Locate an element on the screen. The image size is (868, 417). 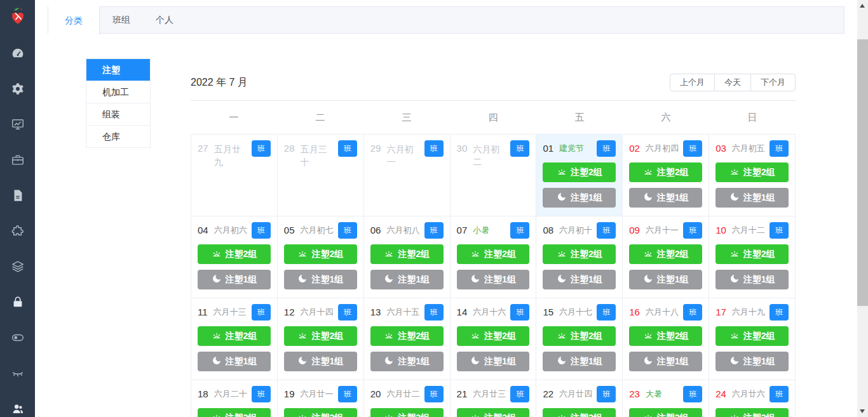
calendar-cell: 10六月十二班注塑2组注塑1组 is located at coordinates (752, 258).